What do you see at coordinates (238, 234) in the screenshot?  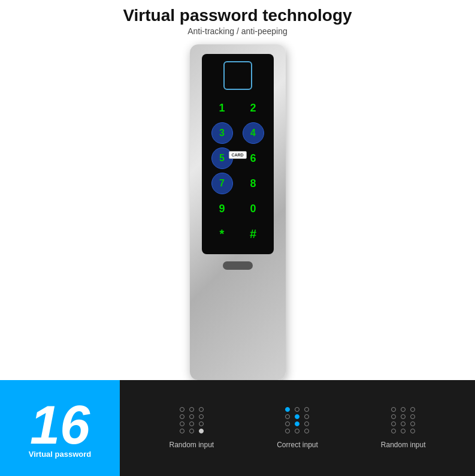 I see `keypad-row-6: * #` at bounding box center [238, 234].